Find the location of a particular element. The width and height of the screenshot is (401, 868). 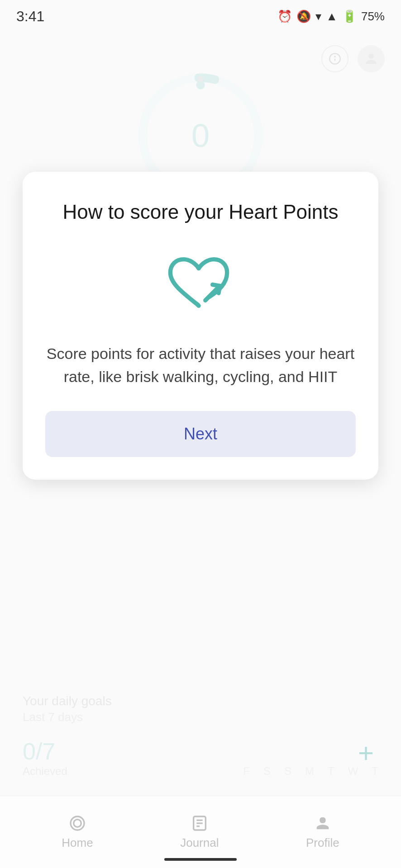

battery-icon: 🔋 is located at coordinates (349, 16).